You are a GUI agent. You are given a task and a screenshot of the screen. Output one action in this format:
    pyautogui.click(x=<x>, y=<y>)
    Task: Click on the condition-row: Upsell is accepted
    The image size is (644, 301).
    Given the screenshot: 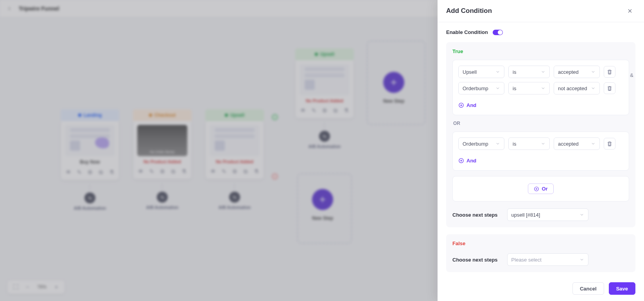 What is the action you would take?
    pyautogui.click(x=541, y=72)
    